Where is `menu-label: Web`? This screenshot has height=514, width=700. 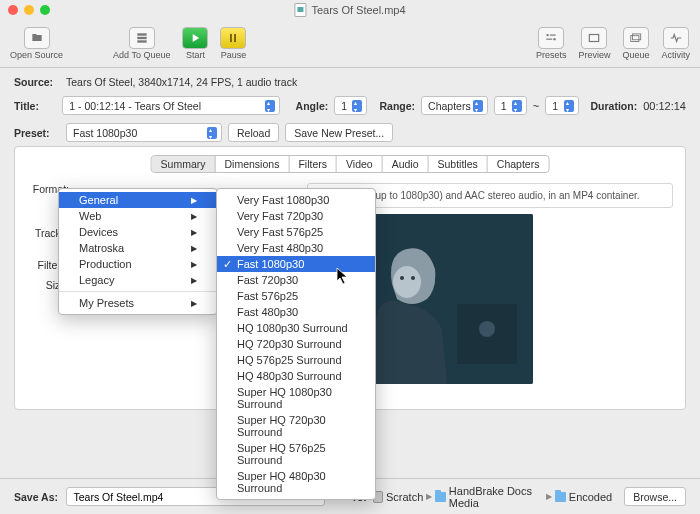
menu-label: Web is located at coordinates (90, 216).